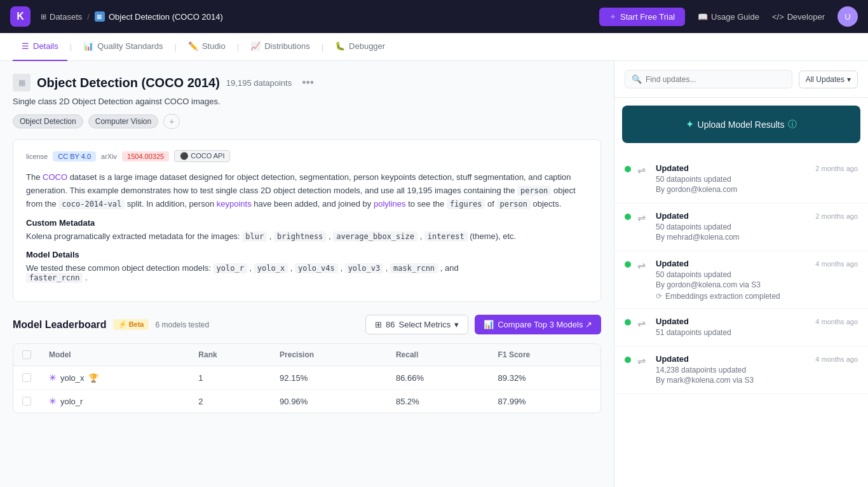 This screenshot has height=487, width=868. Describe the element at coordinates (230, 402) in the screenshot. I see `rank-2: 2` at that location.